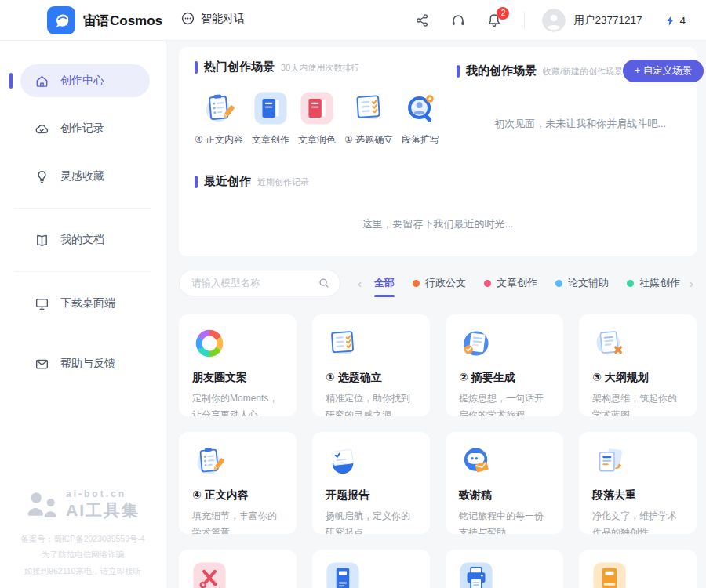 This screenshot has height=588, width=706. I want to click on search-icon, so click(324, 283).